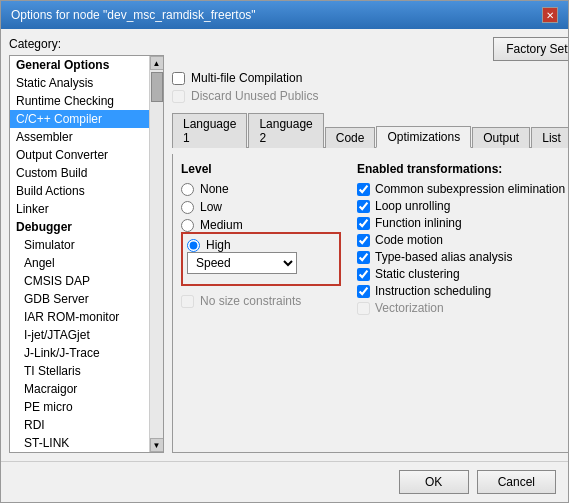 This screenshot has width=569, height=503. What do you see at coordinates (178, 96) in the screenshot?
I see `discard-unused-checkbox` at bounding box center [178, 96].